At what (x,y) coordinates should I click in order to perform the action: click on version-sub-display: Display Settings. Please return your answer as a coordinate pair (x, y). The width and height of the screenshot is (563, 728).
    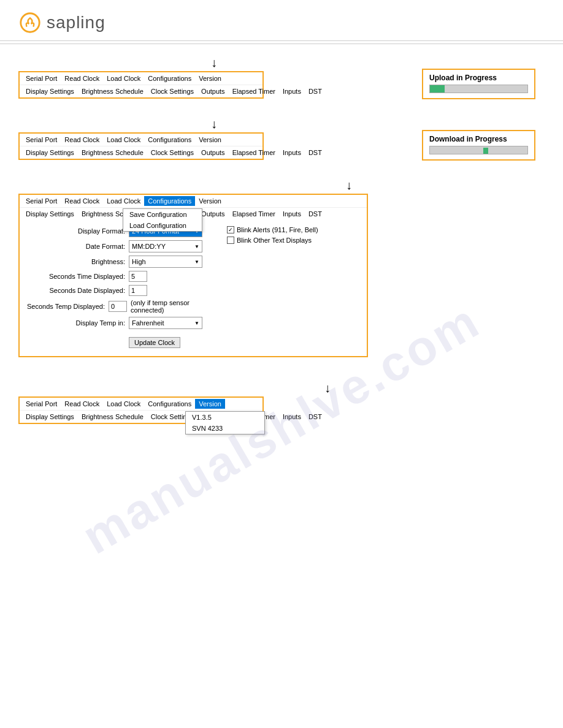
    Looking at the image, I should click on (50, 417).